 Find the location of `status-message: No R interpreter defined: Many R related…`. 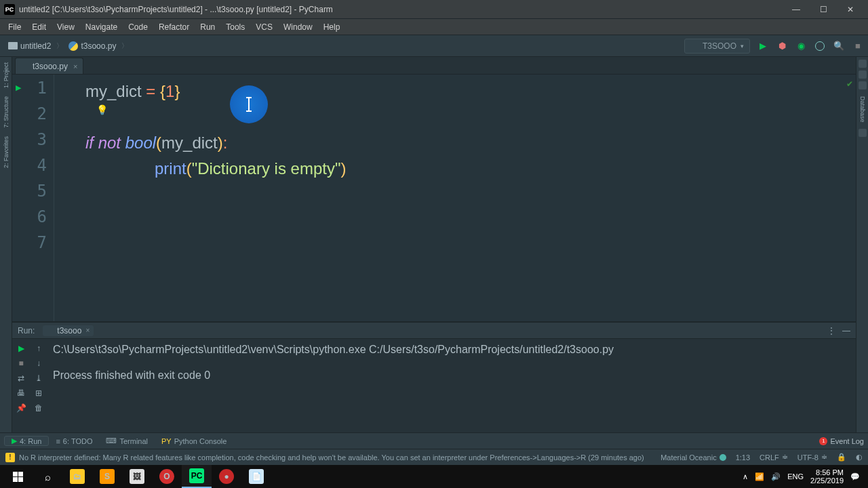

status-message: No R interpreter defined: Many R related… is located at coordinates (332, 458).